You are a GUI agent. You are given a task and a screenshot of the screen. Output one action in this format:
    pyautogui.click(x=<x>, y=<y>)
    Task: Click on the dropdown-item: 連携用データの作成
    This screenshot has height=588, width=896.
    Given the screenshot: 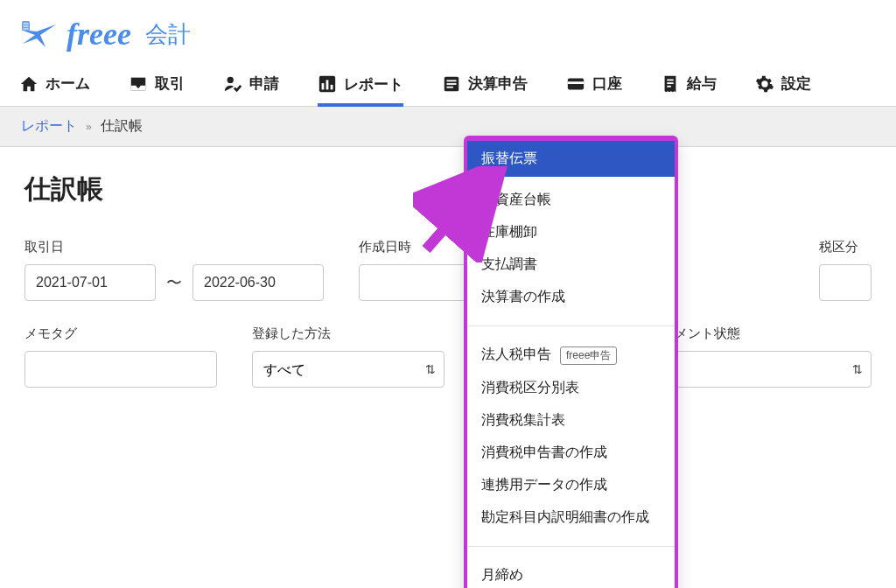 What is the action you would take?
    pyautogui.click(x=570, y=485)
    